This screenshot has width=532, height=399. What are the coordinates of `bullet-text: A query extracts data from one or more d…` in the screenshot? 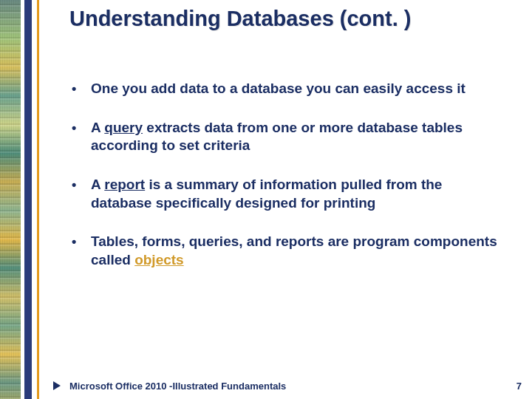 It's located at (299, 137).